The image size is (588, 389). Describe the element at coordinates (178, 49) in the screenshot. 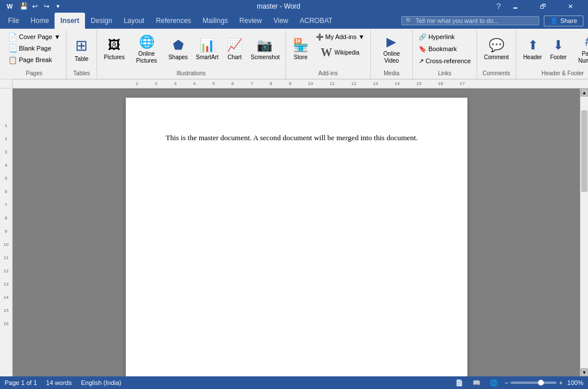

I see `shapes-button: ⬟ Shapes` at that location.